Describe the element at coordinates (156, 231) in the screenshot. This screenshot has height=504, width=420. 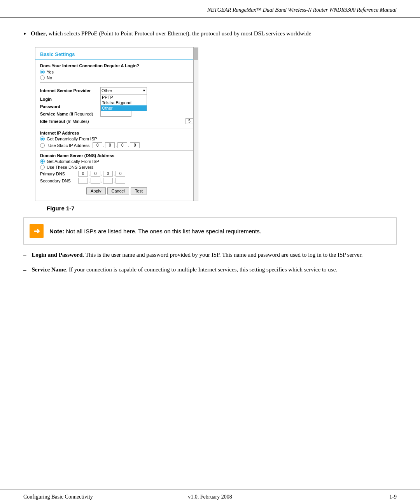
I see `note-text: Note: Not all ISPs are listed here. The …` at that location.